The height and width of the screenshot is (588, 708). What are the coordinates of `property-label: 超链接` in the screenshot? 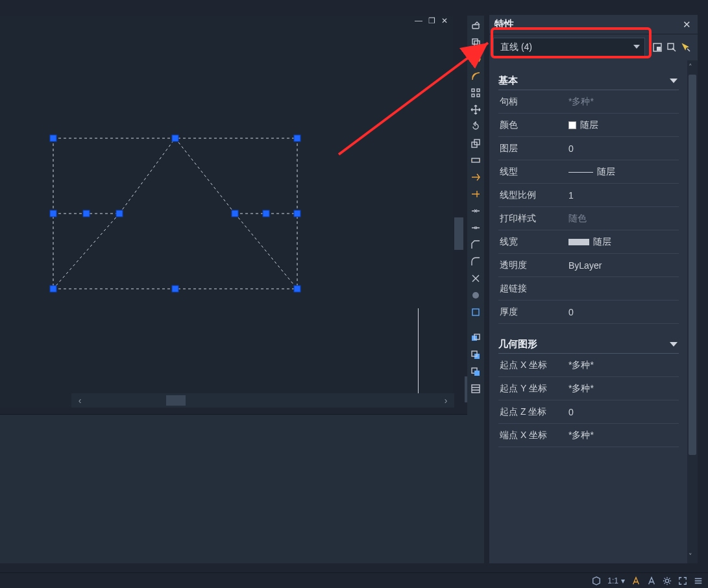 It's located at (533, 289).